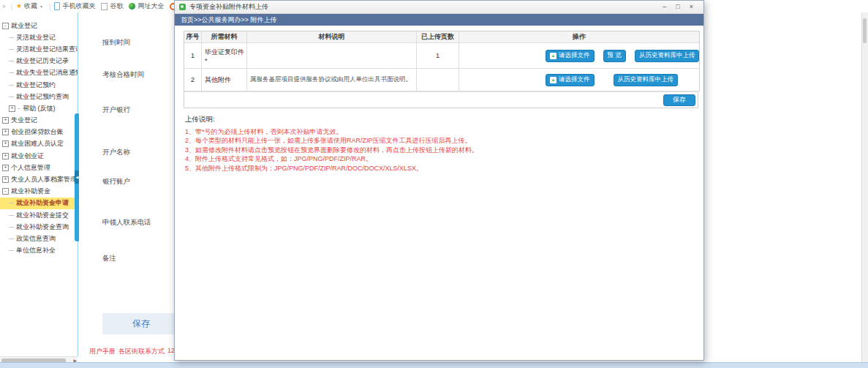 The height and width of the screenshot is (368, 868). Describe the element at coordinates (39, 144) in the screenshot. I see `sidebar-item: 就业困难人员认定` at that location.